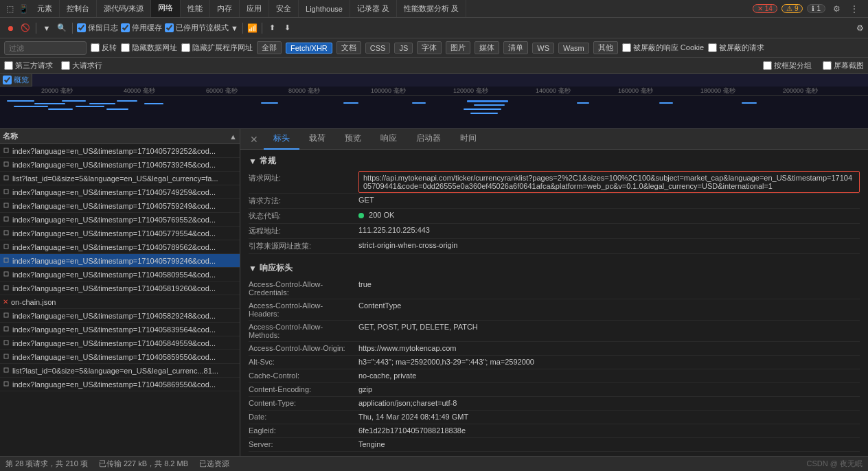 This screenshot has width=868, height=471. Describe the element at coordinates (282, 139) in the screenshot. I see `tab-headers: 标头` at that location.